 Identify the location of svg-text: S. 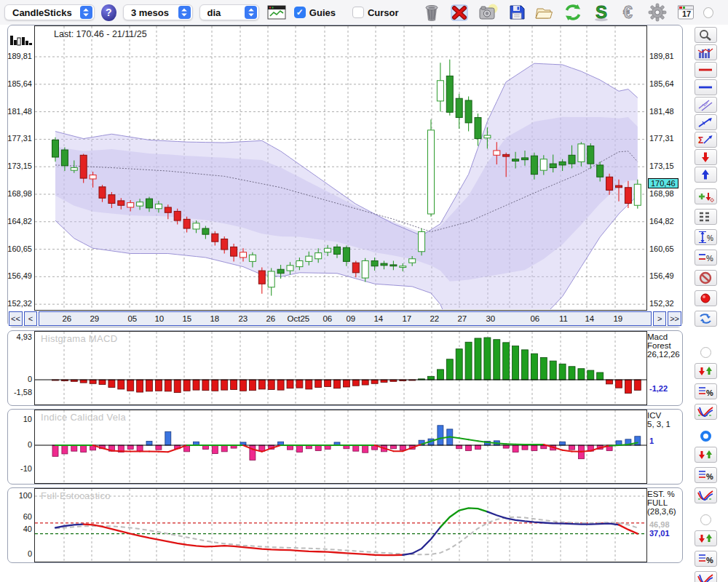
(601, 12).